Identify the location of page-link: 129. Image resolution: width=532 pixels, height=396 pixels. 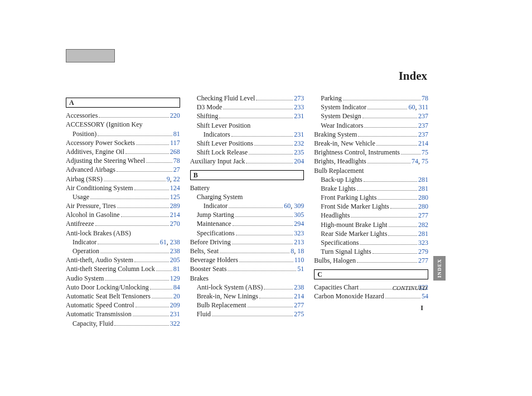
(175, 278).